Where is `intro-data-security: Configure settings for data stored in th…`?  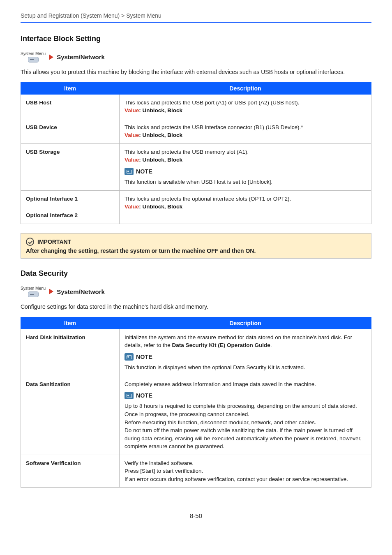 intro-data-security: Configure settings for data stored in th… is located at coordinates (196, 307).